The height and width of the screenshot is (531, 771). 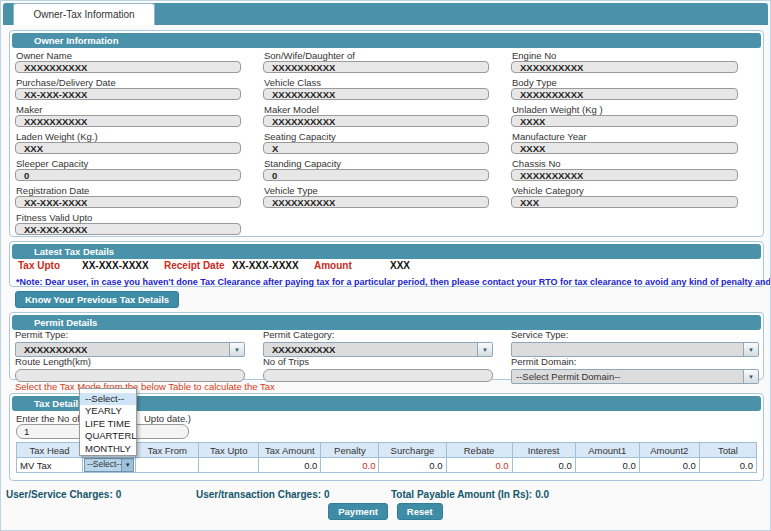 I want to click on transaction-charges-label: User/transaction Charges:, so click(x=258, y=494).